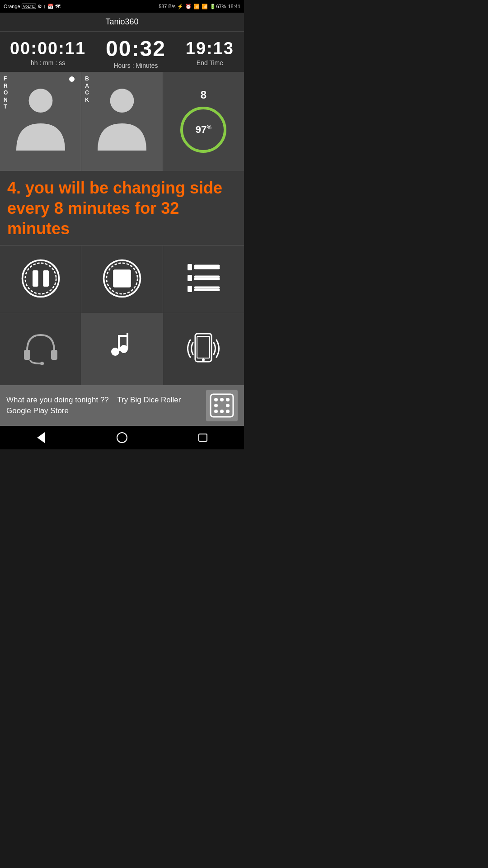  I want to click on front-person-icon, so click(41, 122).